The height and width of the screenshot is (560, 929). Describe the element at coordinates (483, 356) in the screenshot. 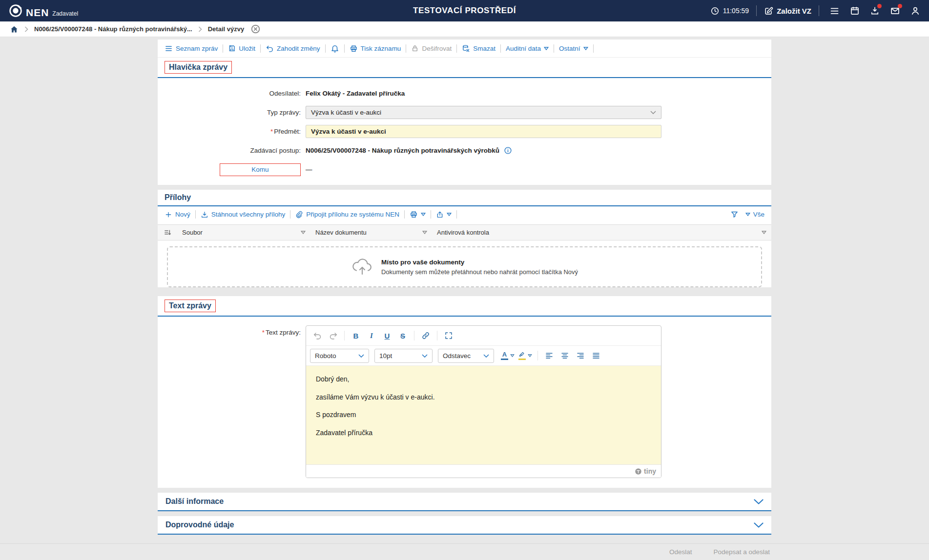

I see `editor-toolbar-row-2: Roboto 10pt Odstavec A` at that location.